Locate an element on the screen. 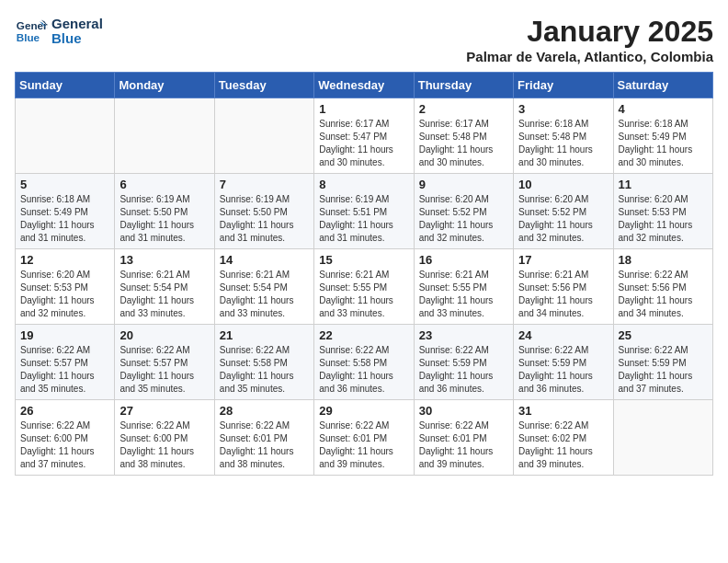  day-info: Sunrise: 6:17 AM Sunset: 5:48 PM Dayligh… is located at coordinates (463, 144).